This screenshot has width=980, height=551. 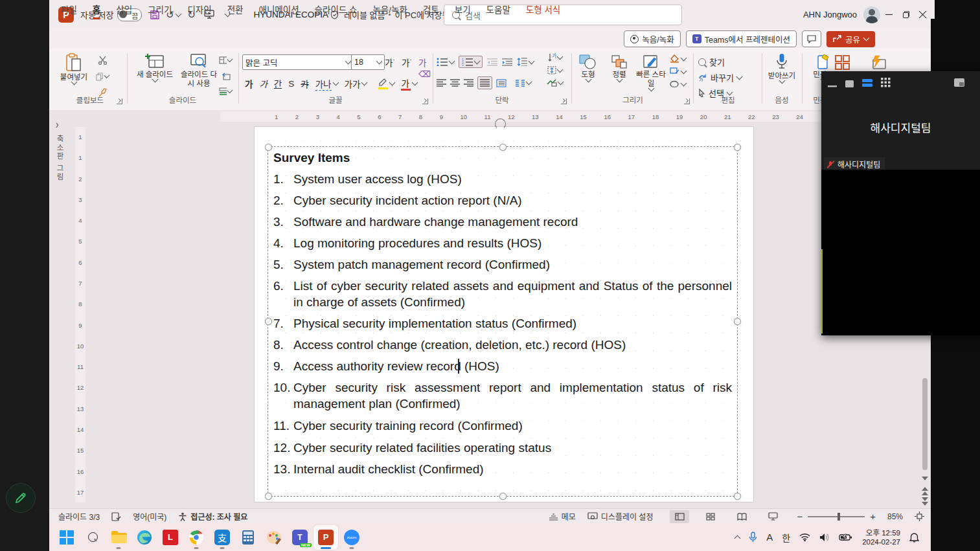 What do you see at coordinates (737, 148) in the screenshot?
I see `selection-handle-top-right` at bounding box center [737, 148].